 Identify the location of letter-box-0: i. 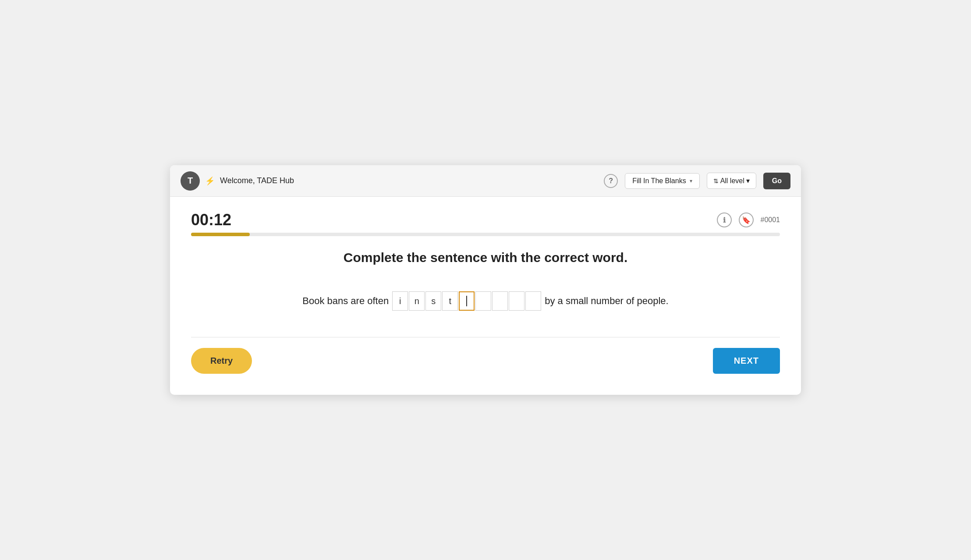
(400, 301).